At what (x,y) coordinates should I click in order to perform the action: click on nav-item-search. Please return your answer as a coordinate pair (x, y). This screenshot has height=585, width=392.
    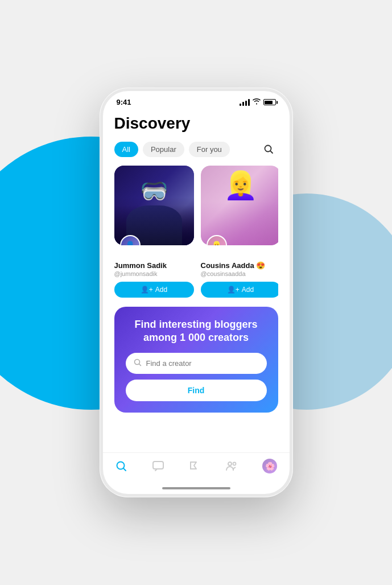
    Looking at the image, I should click on (121, 466).